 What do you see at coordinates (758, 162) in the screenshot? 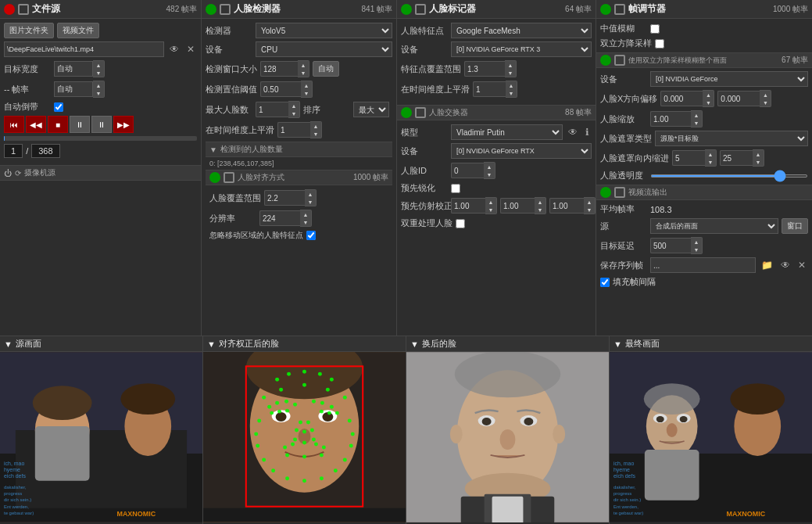
I see `blur-down: ▼` at bounding box center [758, 162].